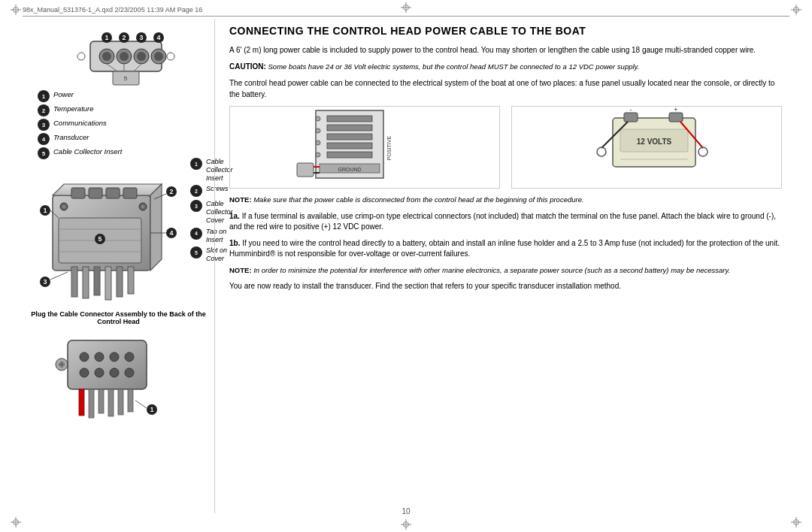  What do you see at coordinates (74, 108) in the screenshot?
I see `legend-text-2: Temperature` at bounding box center [74, 108].